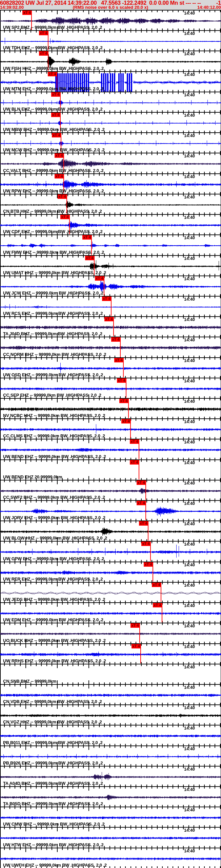 This screenshot has height=868, width=221. I want to click on trace-row: 14:40xT 4UW BEND EHZ 20.99999.0km, so click(110, 470).